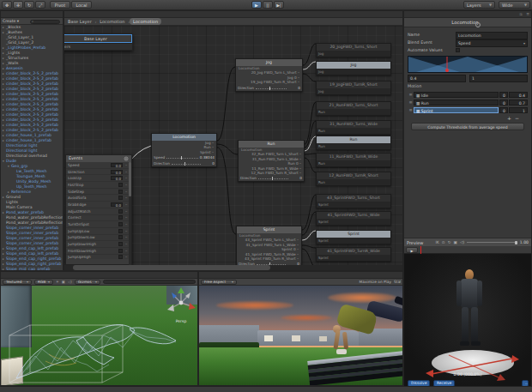  Describe the element at coordinates (100, 335) in the screenshot. I see `scene-viewport: Persp` at that location.